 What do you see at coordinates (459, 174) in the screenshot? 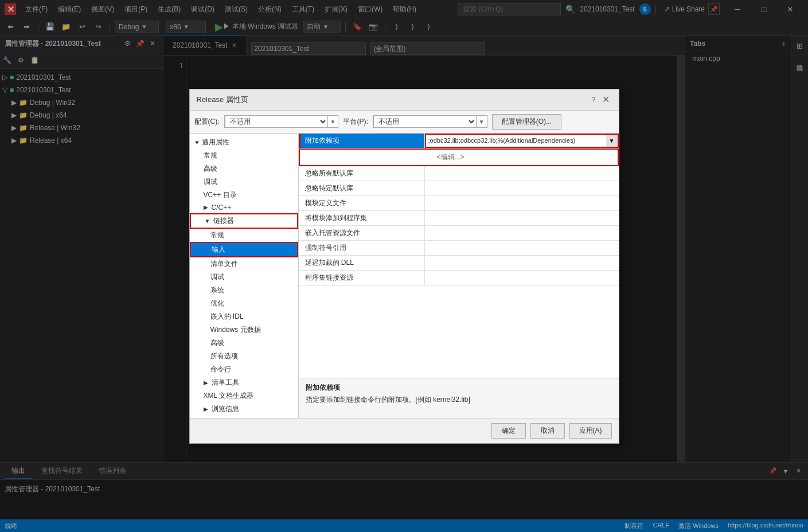
I see `prop-row-1: 忽略所有默认库` at bounding box center [459, 174].